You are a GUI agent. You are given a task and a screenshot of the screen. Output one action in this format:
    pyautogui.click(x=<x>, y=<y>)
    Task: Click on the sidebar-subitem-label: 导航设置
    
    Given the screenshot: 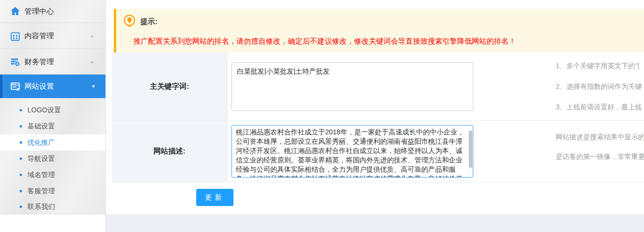 What is the action you would take?
    pyautogui.click(x=41, y=159)
    